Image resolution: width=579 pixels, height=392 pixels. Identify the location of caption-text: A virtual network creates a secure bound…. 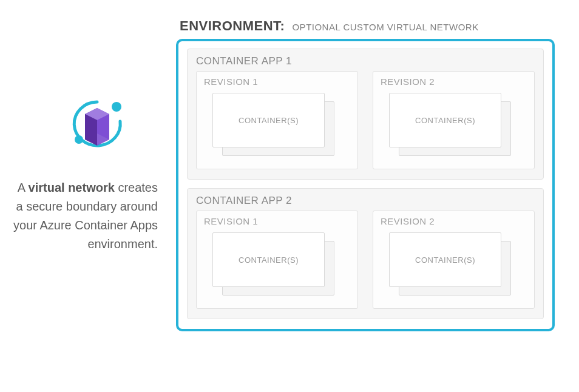
(85, 216).